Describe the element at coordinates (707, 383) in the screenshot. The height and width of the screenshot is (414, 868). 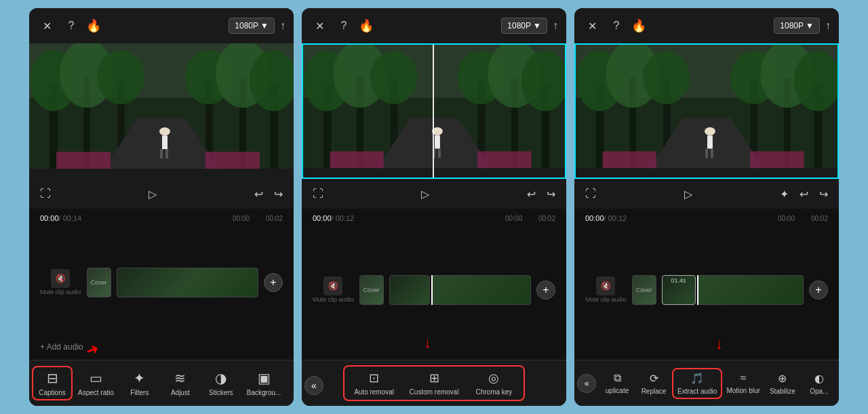
I see `bottom-toolbar-3: « ⧉ uplicate ⟳ Replace 🎵 Extract audio ≈…` at that location.